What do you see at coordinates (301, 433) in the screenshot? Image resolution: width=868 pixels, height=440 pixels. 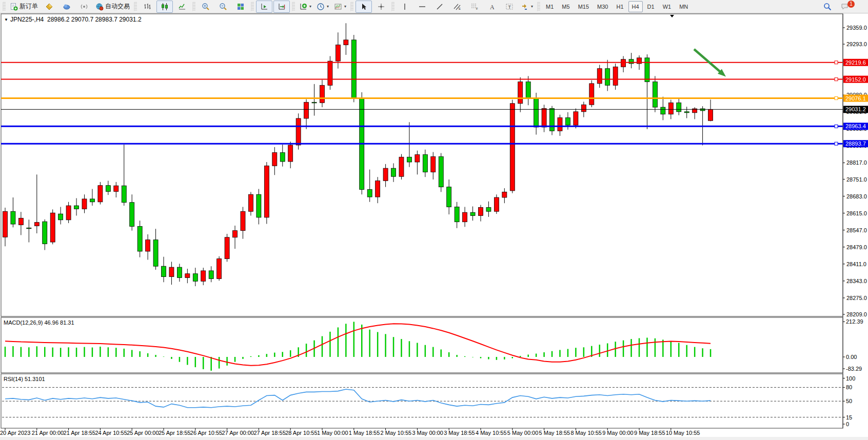 I see `time-tick-label: 28 Apr 10:55` at bounding box center [301, 433].